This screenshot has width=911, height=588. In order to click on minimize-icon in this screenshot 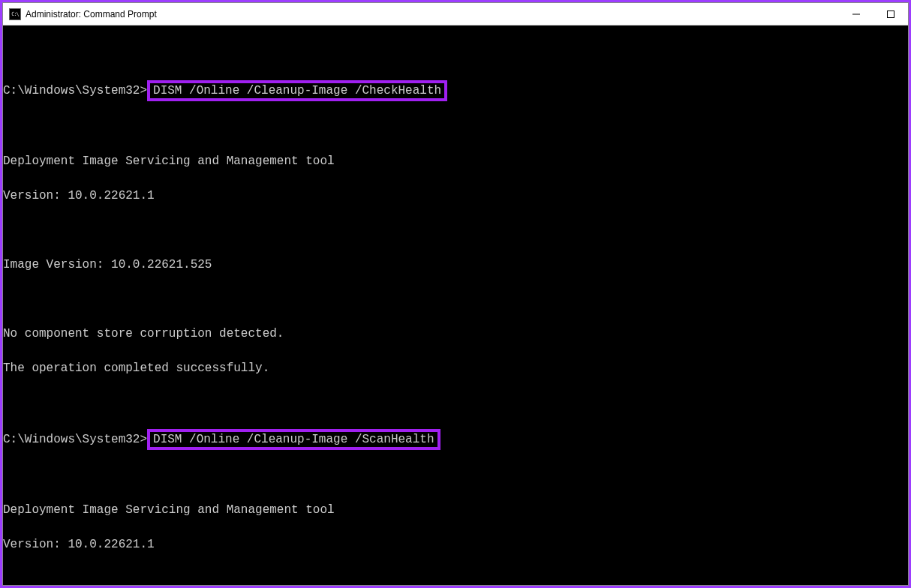, I will do `click(856, 14)`.